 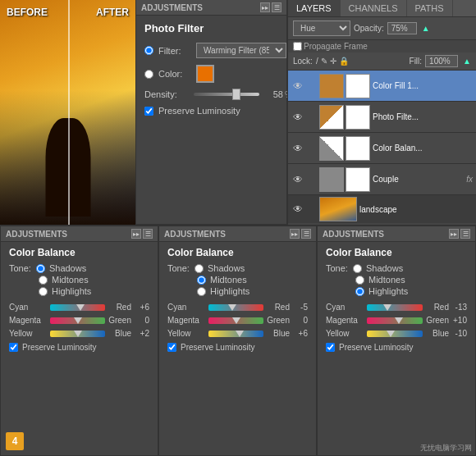 What do you see at coordinates (324, 61) in the screenshot?
I see `lock-image-icon: ✎` at bounding box center [324, 61].